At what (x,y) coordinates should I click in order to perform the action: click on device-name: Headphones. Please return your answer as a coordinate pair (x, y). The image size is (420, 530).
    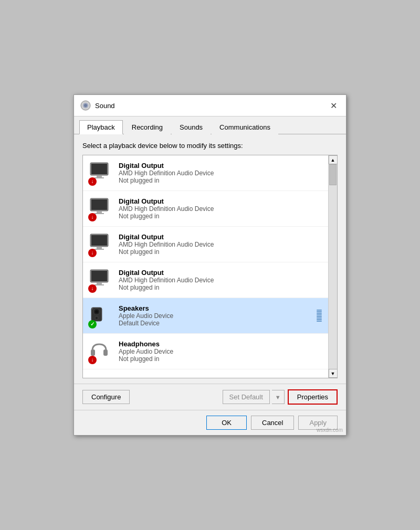
    Looking at the image, I should click on (220, 344).